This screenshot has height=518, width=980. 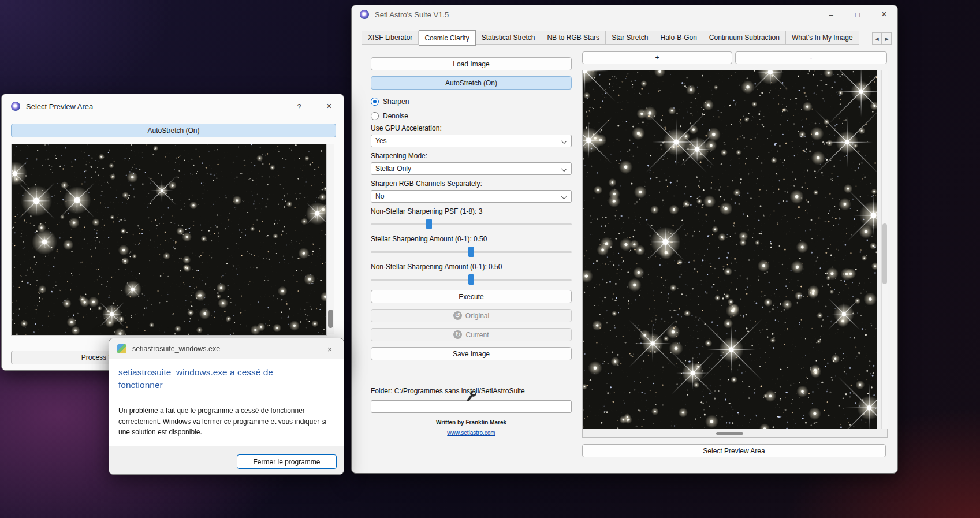 I want to click on rgb-separate-dropdown: No, so click(x=471, y=196).